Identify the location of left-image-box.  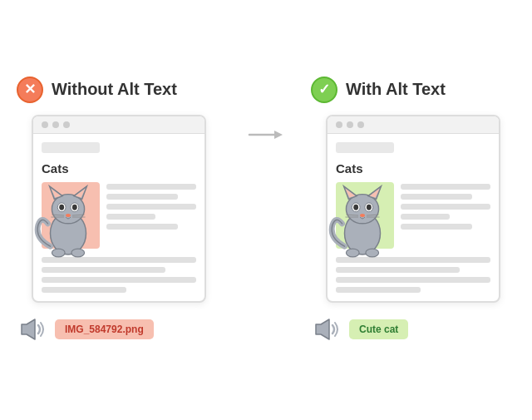
(71, 215).